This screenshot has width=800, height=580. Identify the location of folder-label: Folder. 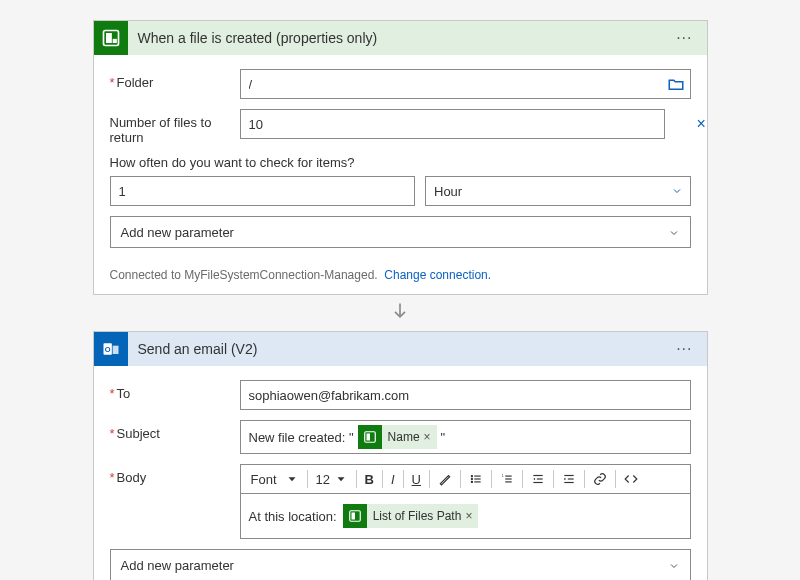
(175, 80).